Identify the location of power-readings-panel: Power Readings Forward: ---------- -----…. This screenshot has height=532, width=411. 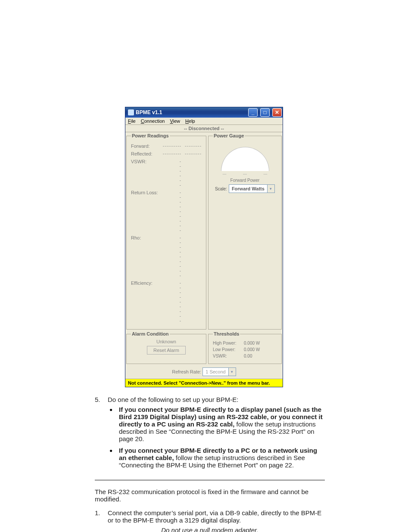
(166, 231).